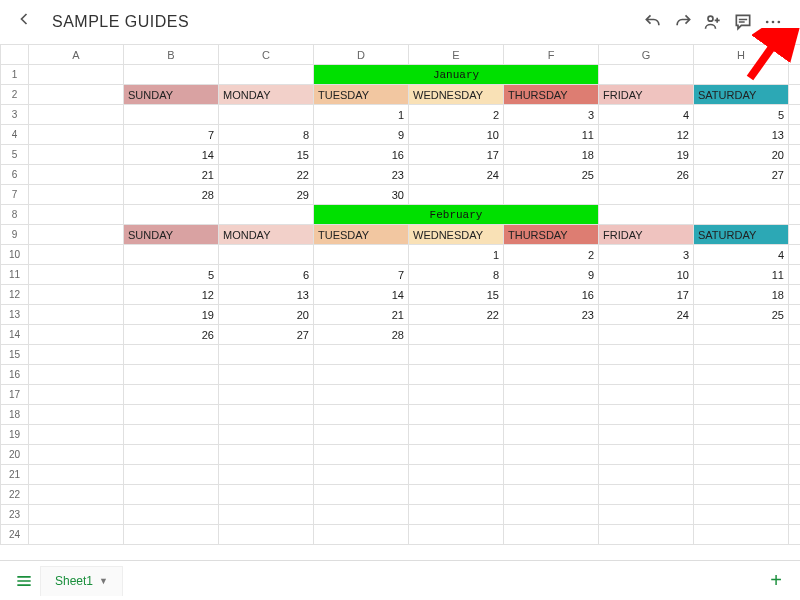 This screenshot has height=600, width=800. I want to click on column-header: E, so click(456, 55).